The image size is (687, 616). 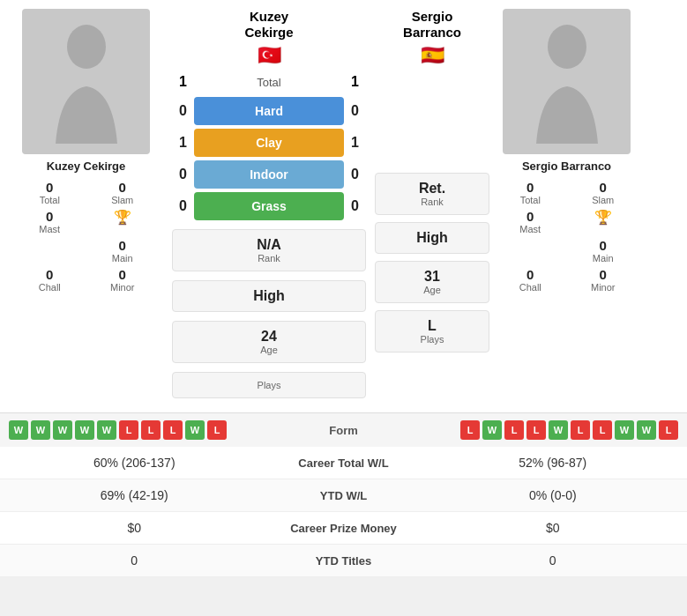 What do you see at coordinates (49, 222) in the screenshot?
I see `left-stat-mast: 0 Mast` at bounding box center [49, 222].